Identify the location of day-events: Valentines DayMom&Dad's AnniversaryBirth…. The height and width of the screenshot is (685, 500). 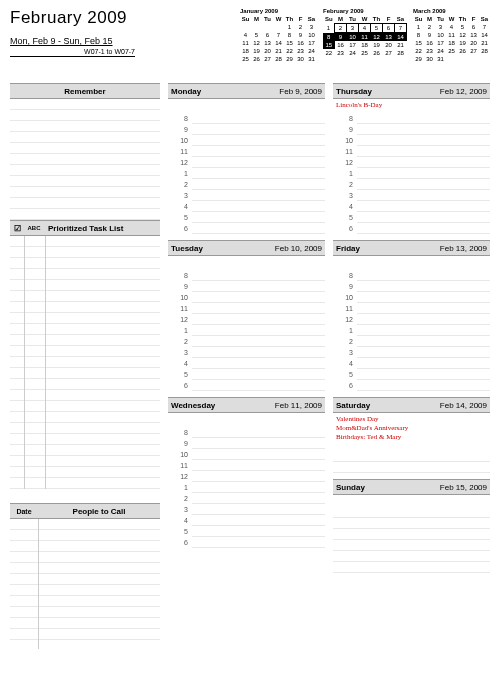
(412, 432).